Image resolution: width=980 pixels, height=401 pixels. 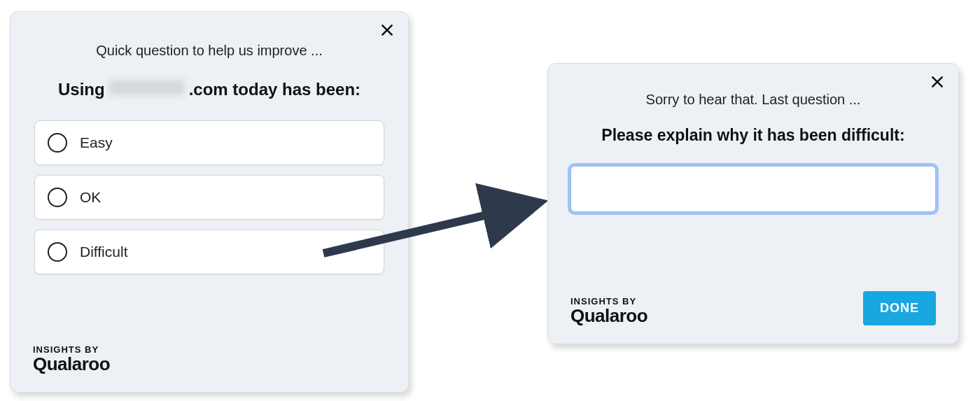 What do you see at coordinates (104, 252) in the screenshot?
I see `option-label: Difficult` at bounding box center [104, 252].